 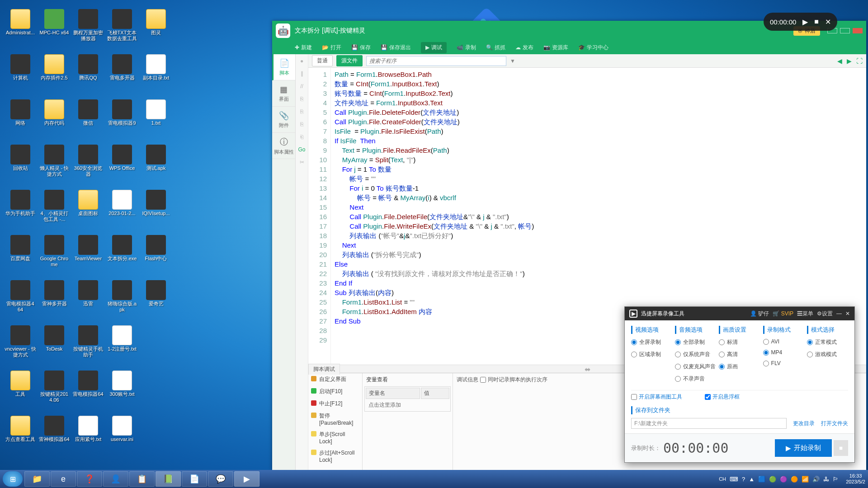 What do you see at coordinates (335, 391) in the screenshot?
I see `exec-start: 启动[F10]` at bounding box center [335, 391].